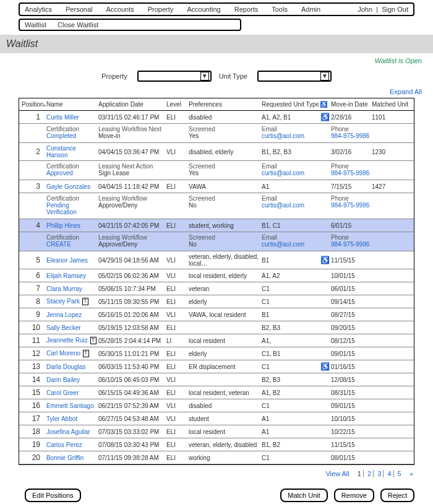 Image resolution: width=433 pixels, height=504 pixels. I want to click on row-position: 1, so click(33, 117).